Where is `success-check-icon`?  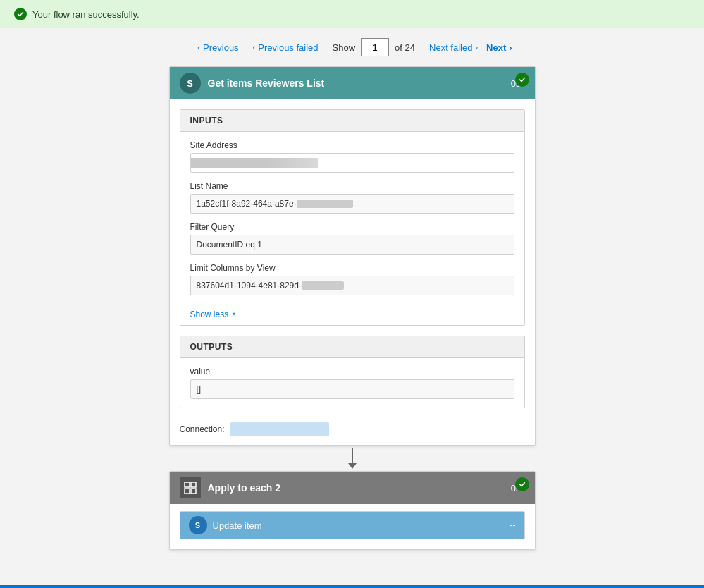
success-check-icon is located at coordinates (522, 80).